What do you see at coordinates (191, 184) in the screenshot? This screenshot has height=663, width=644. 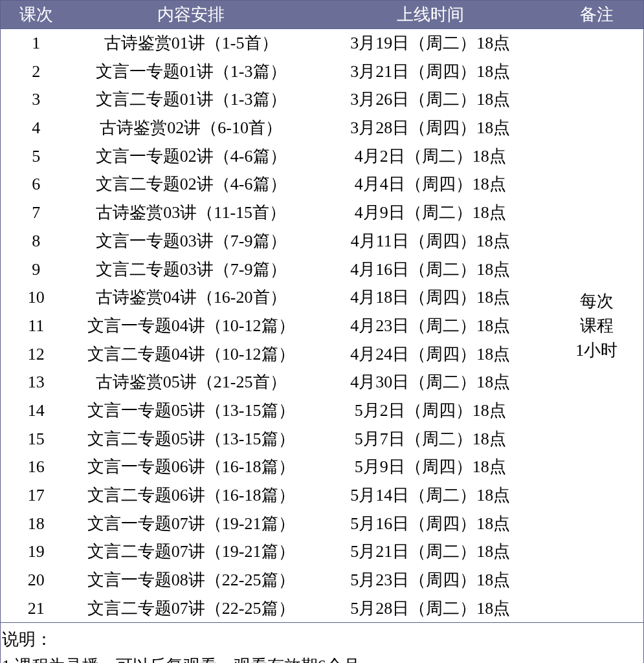 I see `cell-content: 文言二专题02讲（4-6篇）` at bounding box center [191, 184].